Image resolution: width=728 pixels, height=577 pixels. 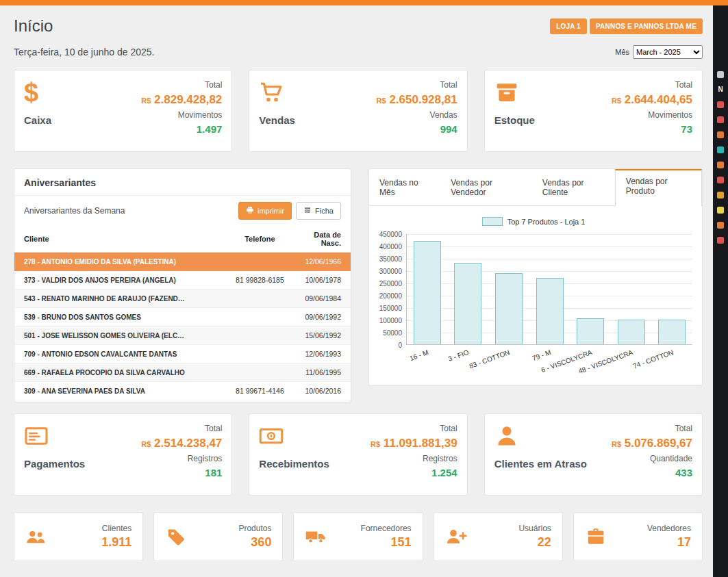 I want to click on ficha-button-label: Ficha, so click(x=325, y=211).